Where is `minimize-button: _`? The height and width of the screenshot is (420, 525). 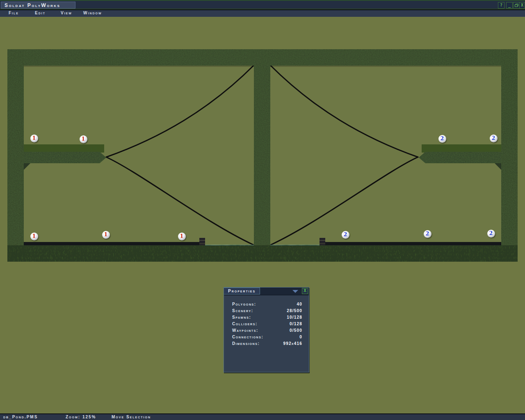 minimize-button: _ is located at coordinates (509, 5).